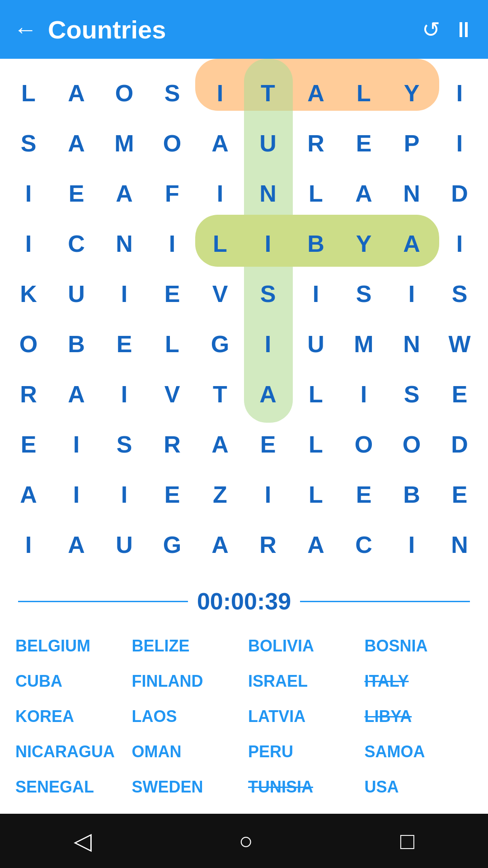 The image size is (488, 868). I want to click on nav-back-button: ◁, so click(83, 841).